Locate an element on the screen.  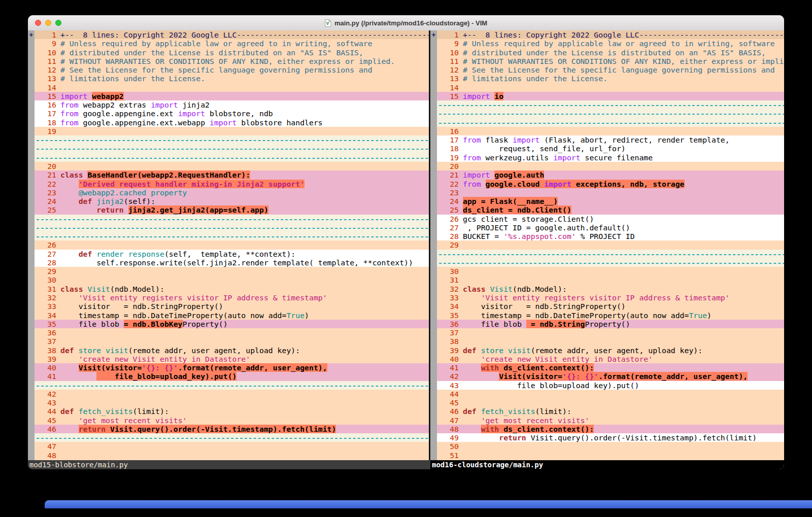
code-line: 41 with ds_client.context(): is located at coordinates (611, 367).